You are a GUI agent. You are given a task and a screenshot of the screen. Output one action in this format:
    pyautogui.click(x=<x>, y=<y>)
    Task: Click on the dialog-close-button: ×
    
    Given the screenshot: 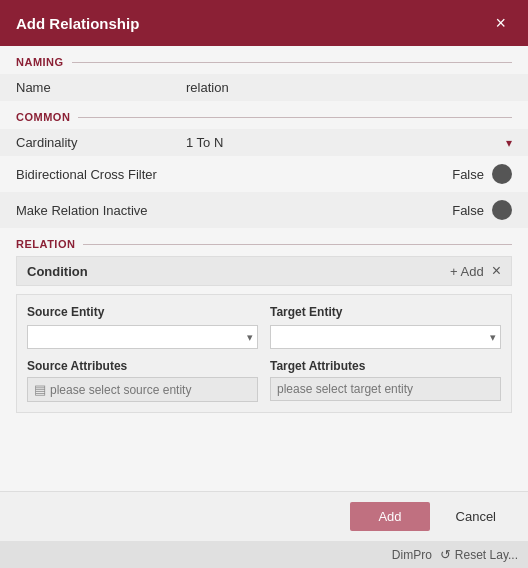 What is the action you would take?
    pyautogui.click(x=500, y=23)
    